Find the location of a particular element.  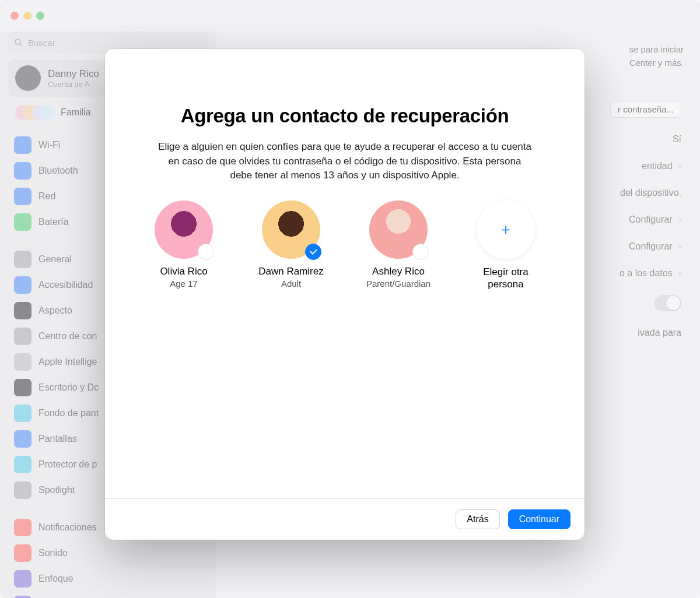

contact-name: Dawn Ramirez is located at coordinates (290, 272).